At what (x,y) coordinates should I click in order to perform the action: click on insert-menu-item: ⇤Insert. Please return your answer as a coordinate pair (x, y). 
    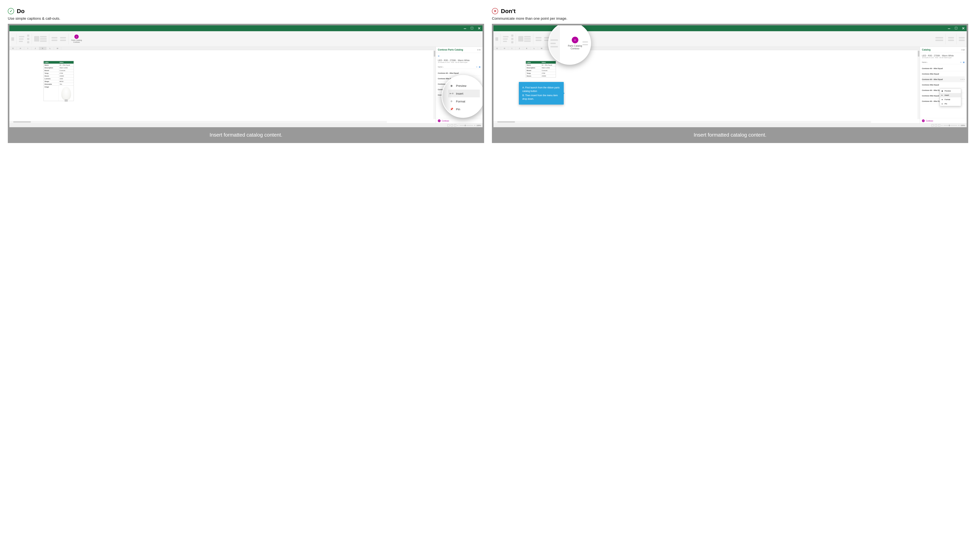
    Looking at the image, I should click on (950, 95).